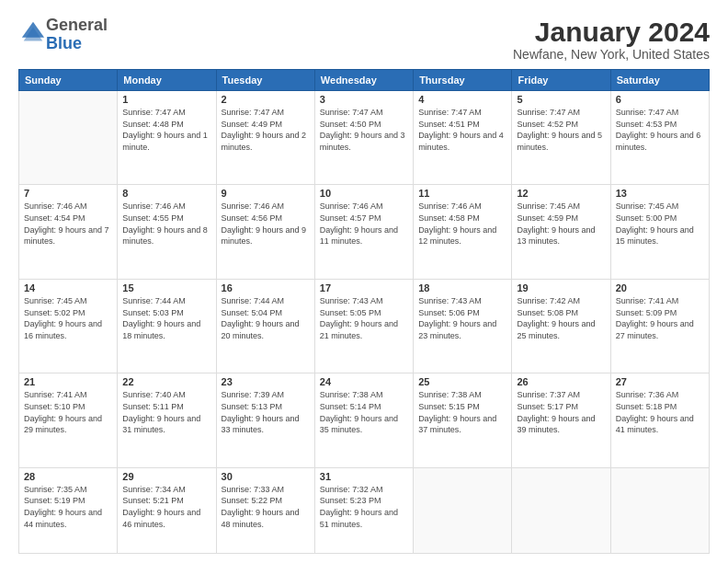 The image size is (728, 563). Describe the element at coordinates (167, 326) in the screenshot. I see `table-row: 15Sunrise: 7:44 AMSunset: 5:03 PMDayligh…` at that location.